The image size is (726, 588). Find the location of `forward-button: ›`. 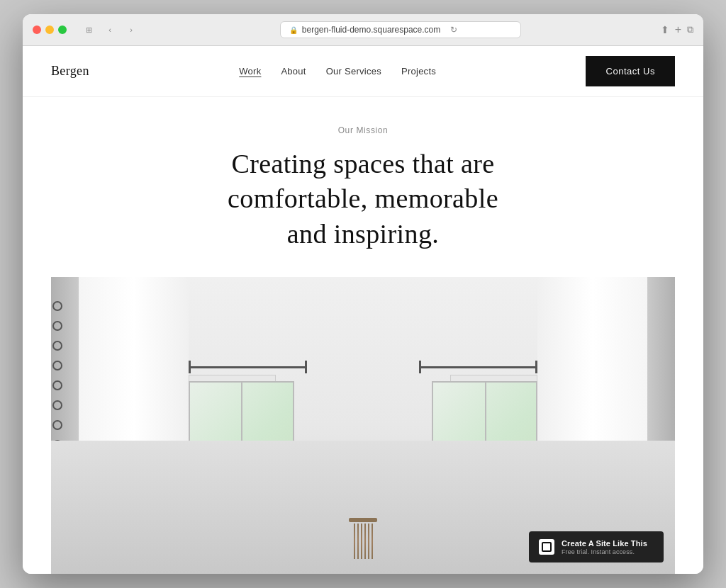

forward-button: › is located at coordinates (131, 30).